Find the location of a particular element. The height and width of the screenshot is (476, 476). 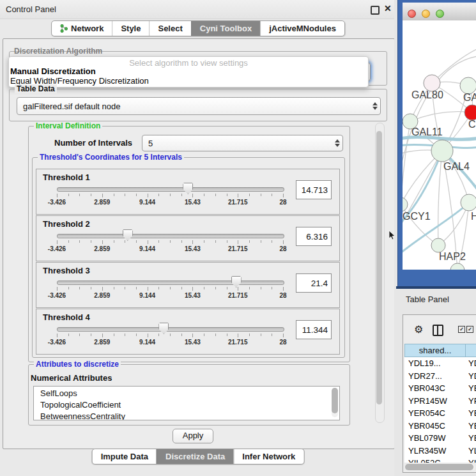

column-header-name: n is located at coordinates (471, 350).